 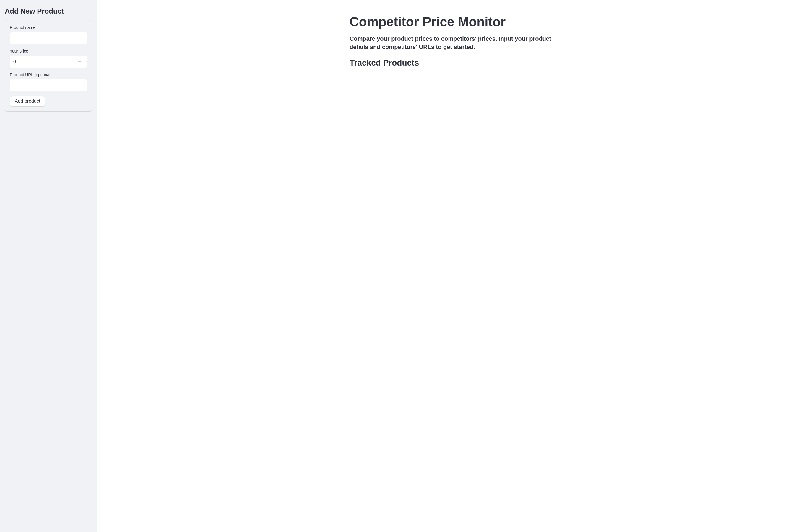 I want to click on add-product-button: Add product, so click(x=28, y=101).